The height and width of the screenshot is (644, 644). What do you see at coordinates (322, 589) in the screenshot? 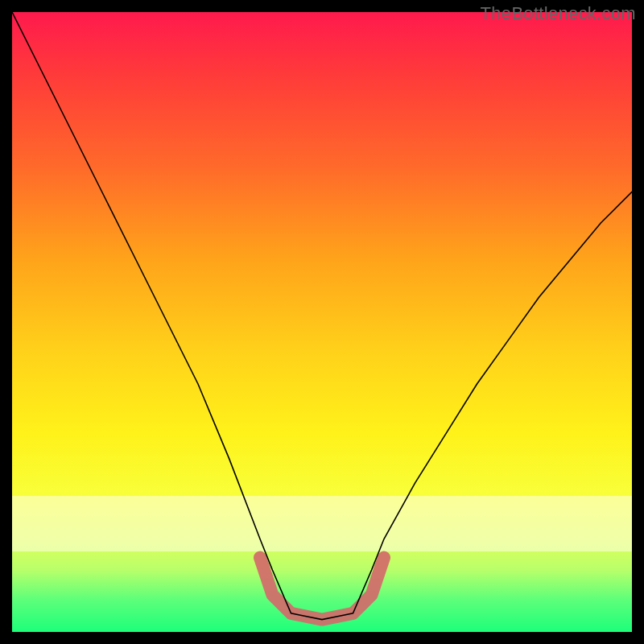
I see `optimal-trough-highlight` at bounding box center [322, 589].